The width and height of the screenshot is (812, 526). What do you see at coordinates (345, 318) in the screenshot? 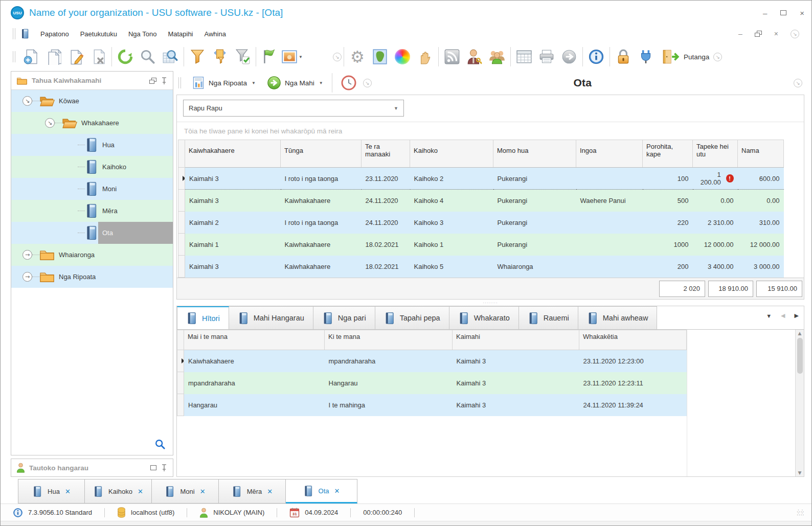
I see `tab-nga-pari: Nga pari` at bounding box center [345, 318].